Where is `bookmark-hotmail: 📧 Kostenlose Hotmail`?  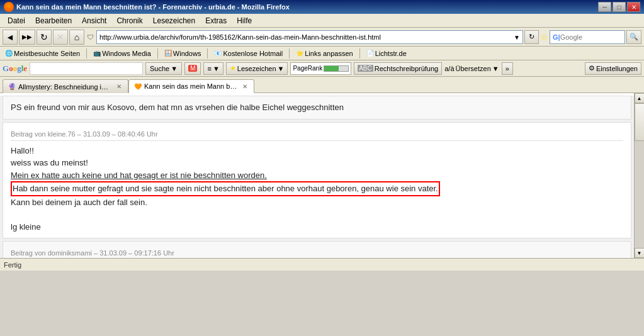
bookmark-hotmail: 📧 Kostenlose Hotmail is located at coordinates (248, 53).